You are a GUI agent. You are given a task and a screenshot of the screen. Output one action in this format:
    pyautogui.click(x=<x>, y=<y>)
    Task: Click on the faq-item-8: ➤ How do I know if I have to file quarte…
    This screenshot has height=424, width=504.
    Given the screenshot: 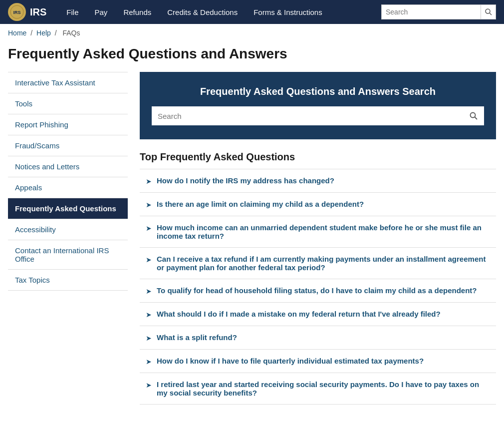 What is the action you would take?
    pyautogui.click(x=318, y=361)
    